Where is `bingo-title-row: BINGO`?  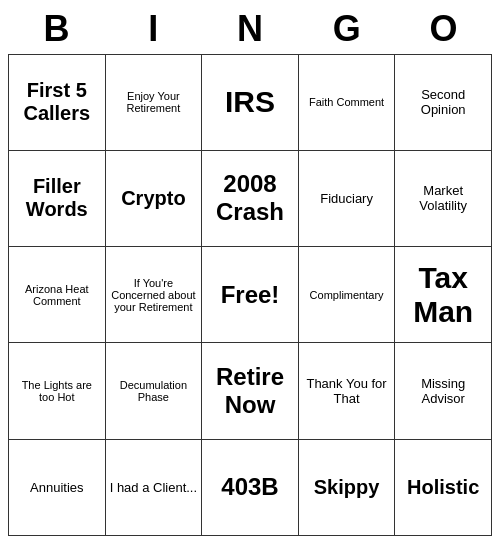 bingo-title-row: BINGO is located at coordinates (250, 29).